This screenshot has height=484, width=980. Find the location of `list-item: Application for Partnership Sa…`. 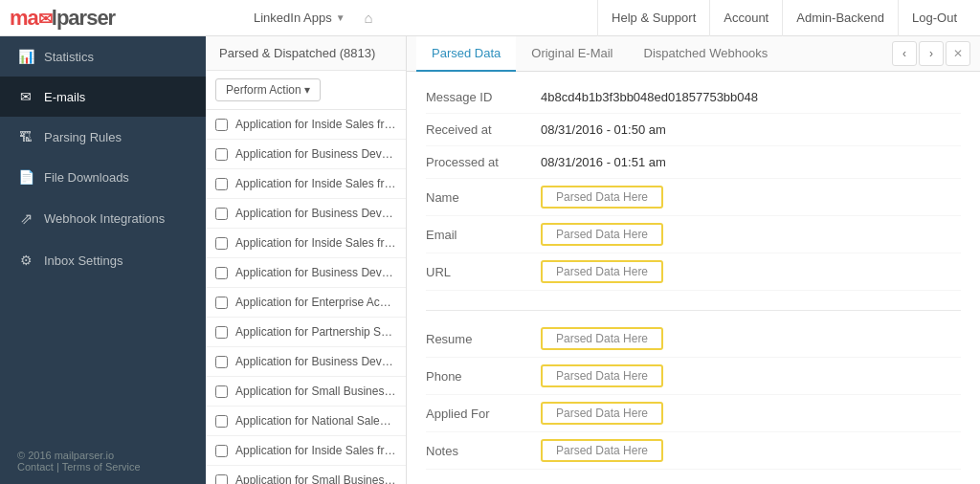

list-item: Application for Partnership Sa… is located at coordinates (306, 333).